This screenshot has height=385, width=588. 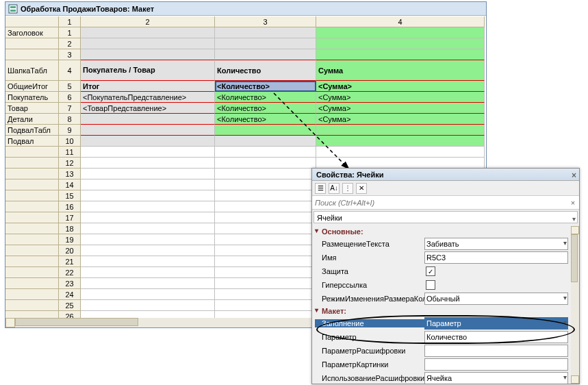 I want to click on property-dropdown: Ячейка▾, so click(x=496, y=378).